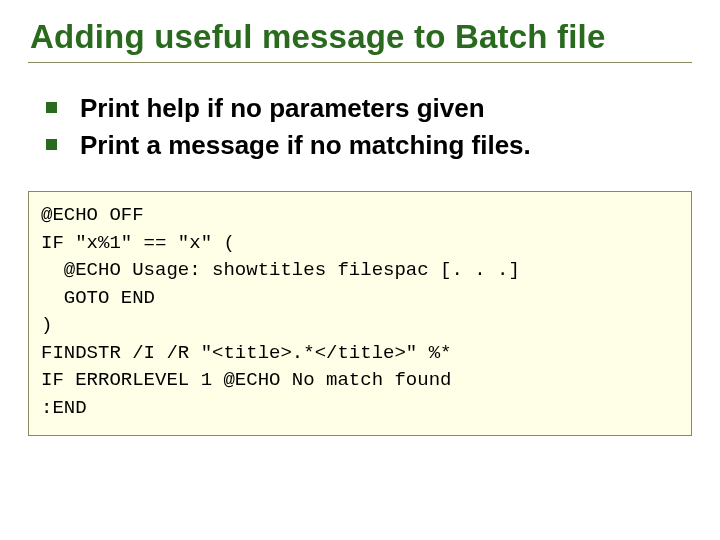  What do you see at coordinates (369, 108) in the screenshot?
I see `list-item: Print help if no parameters given` at bounding box center [369, 108].